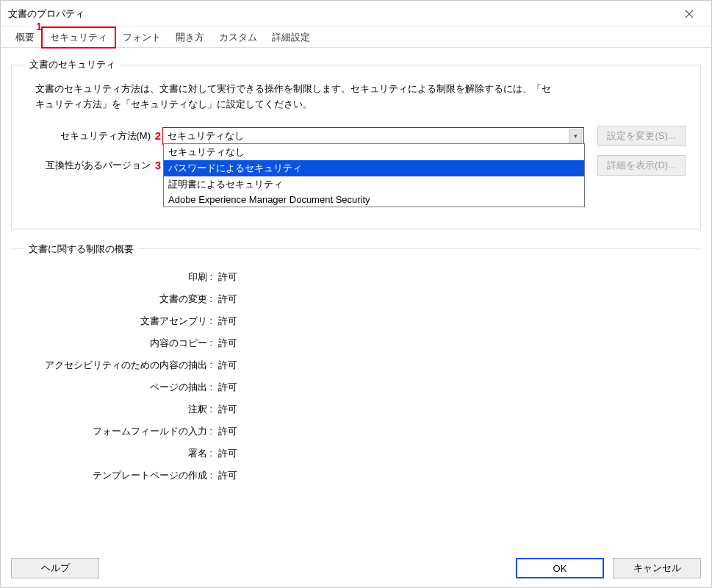  I want to click on perm-template: テンプレートページの作成 :許可, so click(356, 476).